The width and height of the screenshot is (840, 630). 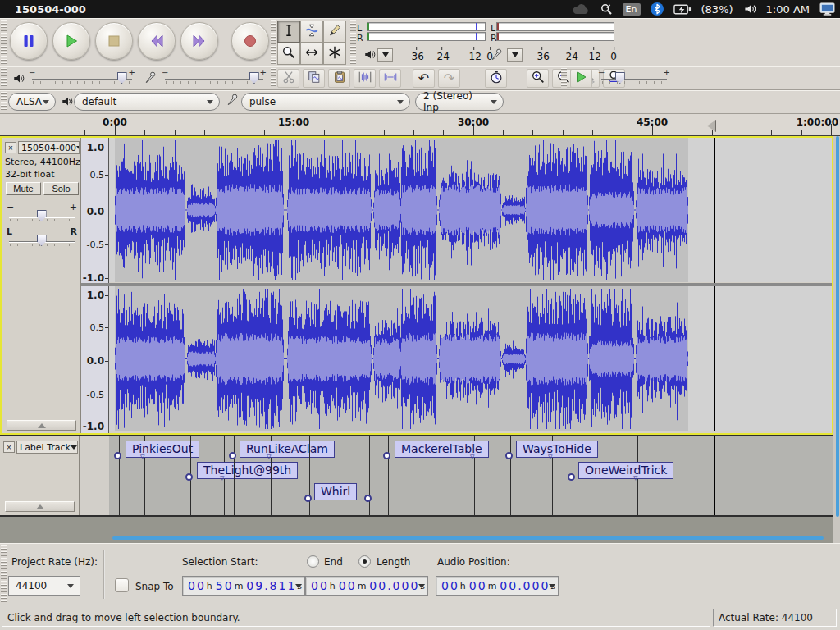 I want to click on screenshot-icon, so click(x=606, y=9).